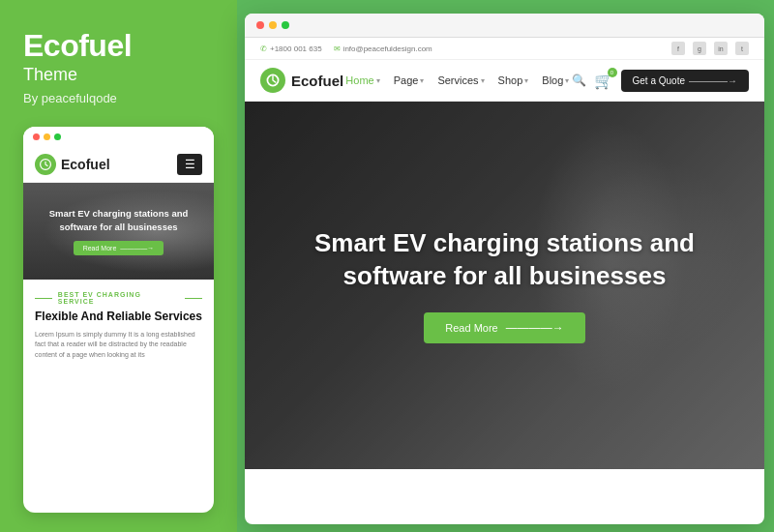 This screenshot has height=532, width=774. What do you see at coordinates (337, 48) in the screenshot?
I see `email-icon: ✉` at bounding box center [337, 48].